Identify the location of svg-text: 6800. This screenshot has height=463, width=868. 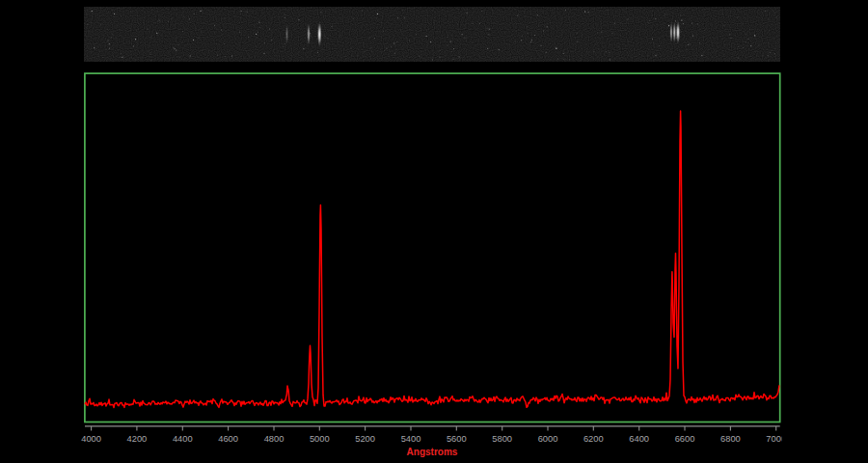
(731, 439).